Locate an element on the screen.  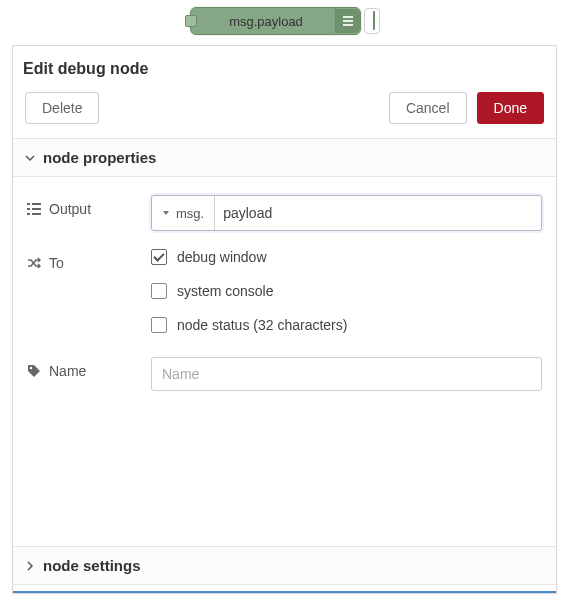
node-input-port is located at coordinates (191, 21).